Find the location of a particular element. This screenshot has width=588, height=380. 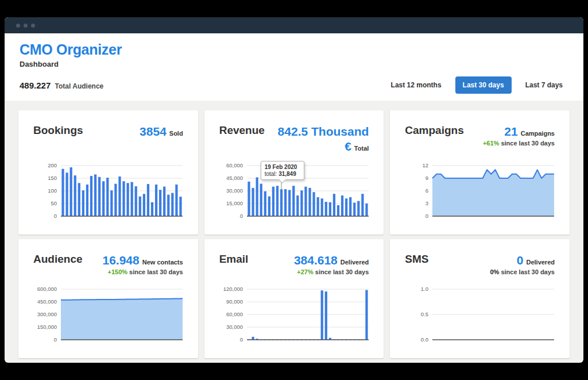

metric-value-campaigns: 21 is located at coordinates (511, 131).